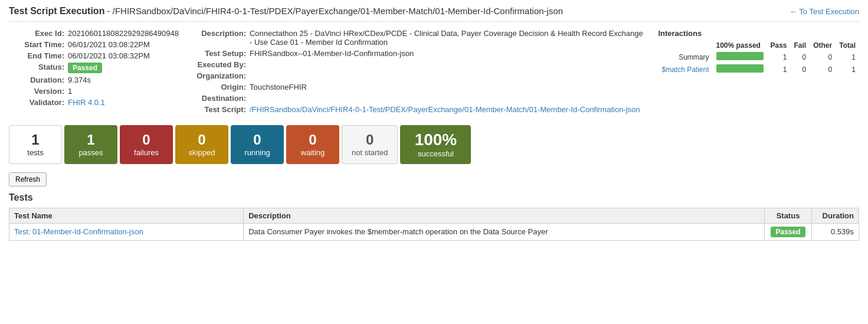 The image size is (868, 324). What do you see at coordinates (434, 231) in the screenshot?
I see `table-row: Test: 01-Member-Id-Confirmation-jsonData…` at bounding box center [434, 231].